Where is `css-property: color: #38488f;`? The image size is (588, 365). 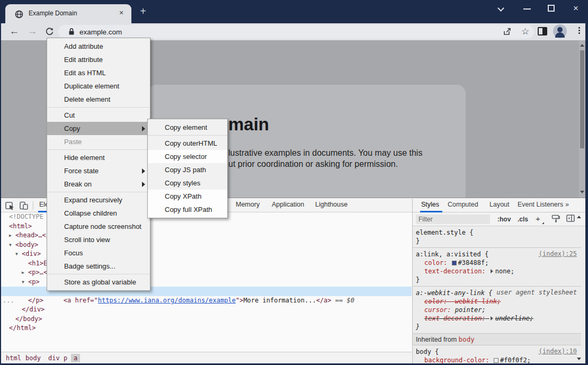 css-property: color: #38488f; is located at coordinates (498, 263).